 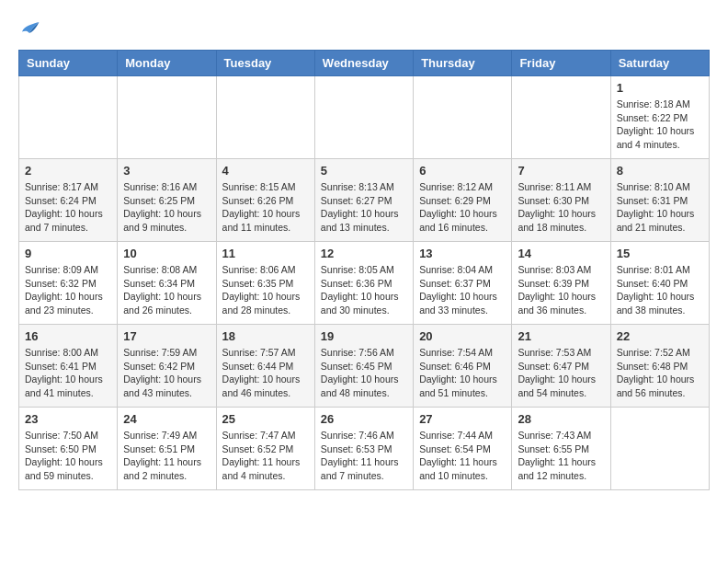 What do you see at coordinates (561, 366) in the screenshot?
I see `calendar-cell: 21Sunrise: 7:53 AMSunset: 6:47 PMDayligh…` at bounding box center [561, 366].